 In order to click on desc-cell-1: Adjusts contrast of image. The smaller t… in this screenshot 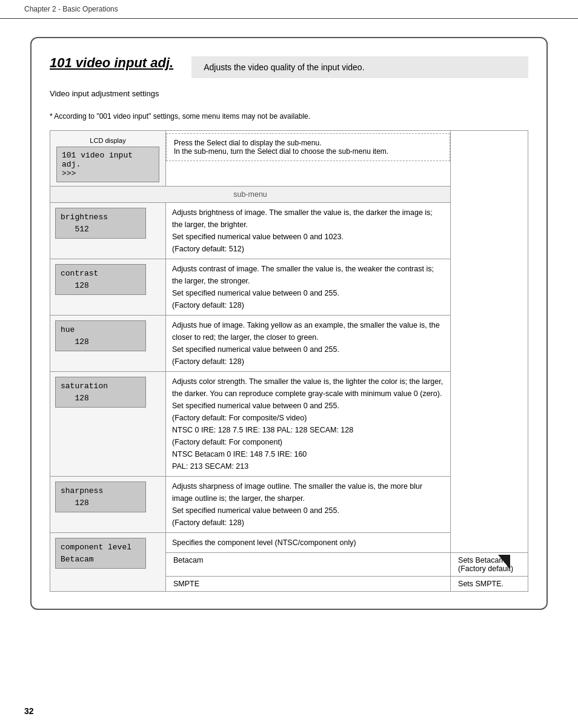, I will do `click(308, 287)`.